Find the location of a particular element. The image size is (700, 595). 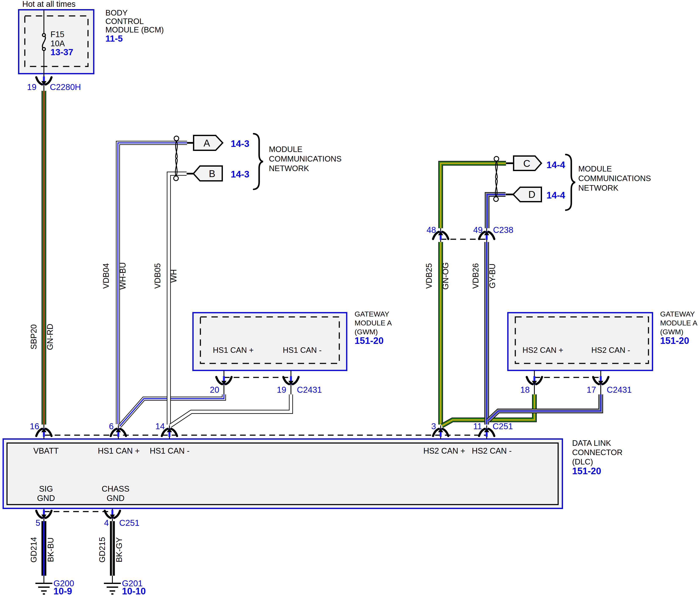

fuse-ref: 13-37 is located at coordinates (62, 52).